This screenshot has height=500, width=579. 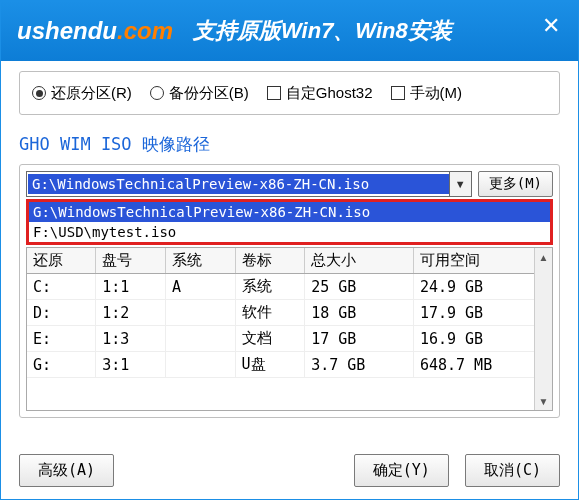 What do you see at coordinates (290, 212) in the screenshot?
I see `dropdown-item: G:\WindowsTechnicalPreview-x86-ZH-CN.iso` at bounding box center [290, 212].